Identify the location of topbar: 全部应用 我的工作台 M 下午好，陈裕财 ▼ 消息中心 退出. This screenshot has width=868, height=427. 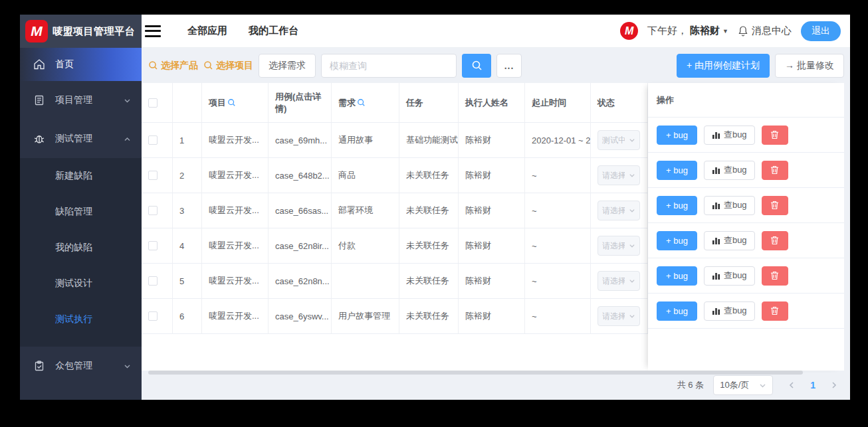
(496, 31).